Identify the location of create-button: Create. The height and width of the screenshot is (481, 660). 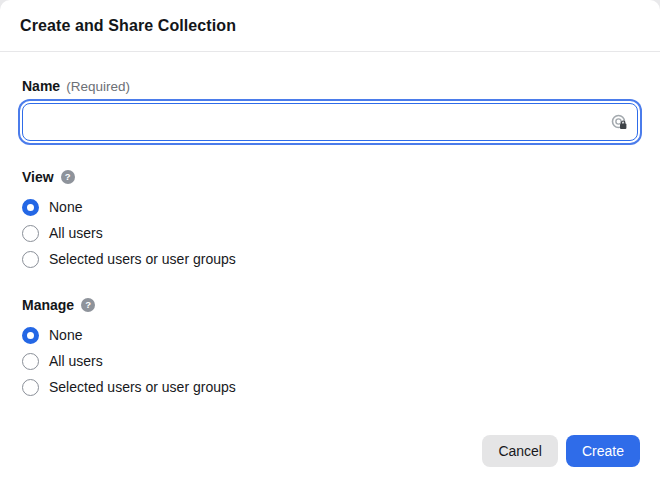
(603, 451).